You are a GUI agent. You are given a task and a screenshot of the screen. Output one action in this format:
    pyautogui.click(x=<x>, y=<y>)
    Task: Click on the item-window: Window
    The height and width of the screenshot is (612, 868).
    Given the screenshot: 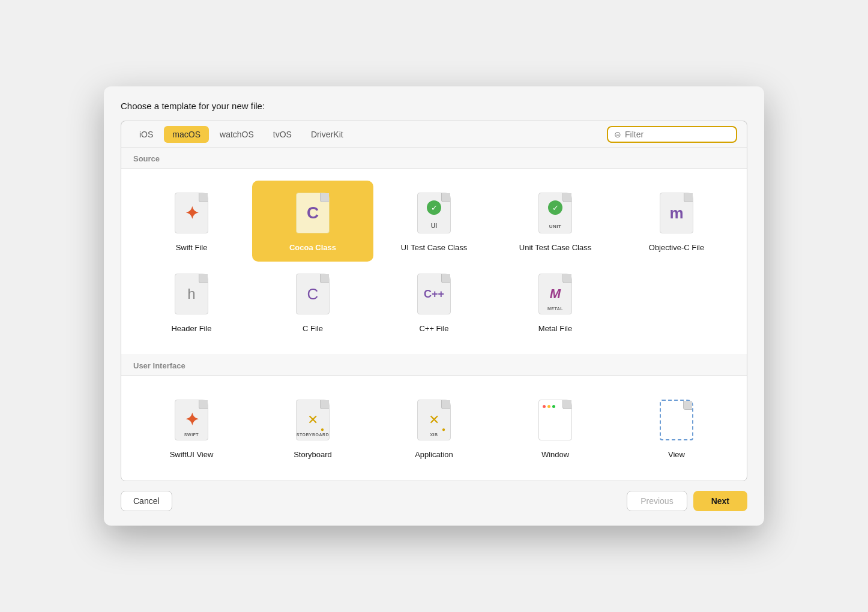 What is the action you would take?
    pyautogui.click(x=555, y=428)
    